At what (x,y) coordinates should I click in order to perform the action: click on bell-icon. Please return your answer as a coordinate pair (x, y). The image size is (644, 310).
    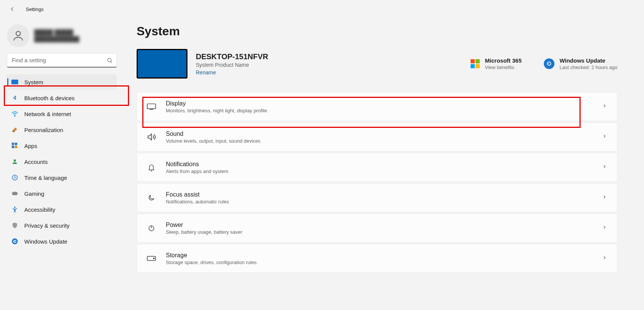
    Looking at the image, I should click on (151, 167).